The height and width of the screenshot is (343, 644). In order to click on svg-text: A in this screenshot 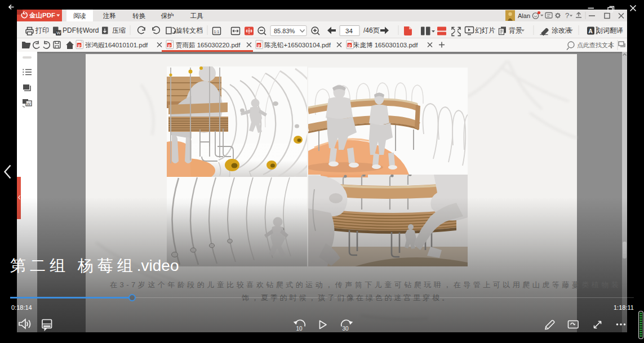, I will do `click(590, 32)`.